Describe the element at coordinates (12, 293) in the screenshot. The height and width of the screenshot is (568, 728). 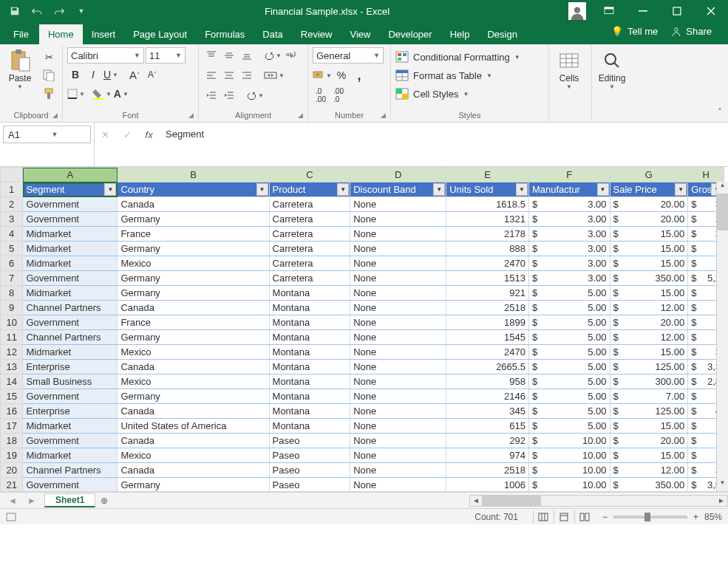
I see `row-header: 8` at that location.